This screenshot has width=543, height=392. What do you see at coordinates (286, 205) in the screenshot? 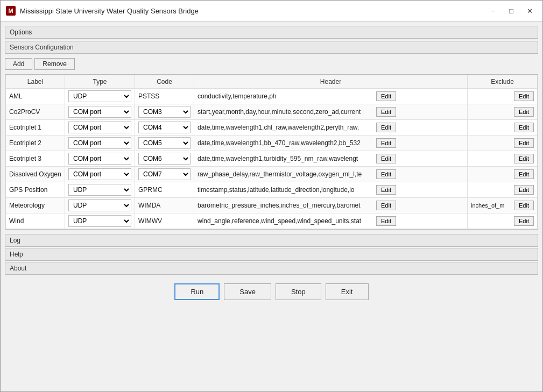
I see `header-text: barometric_pressure_inches,inches_of_mer…` at bounding box center [286, 205].